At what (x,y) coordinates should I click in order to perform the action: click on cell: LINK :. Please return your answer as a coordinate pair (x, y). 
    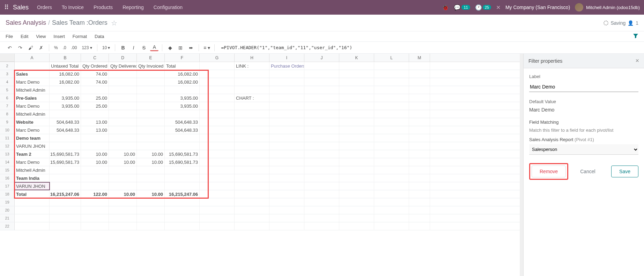
    Looking at the image, I should click on (252, 66).